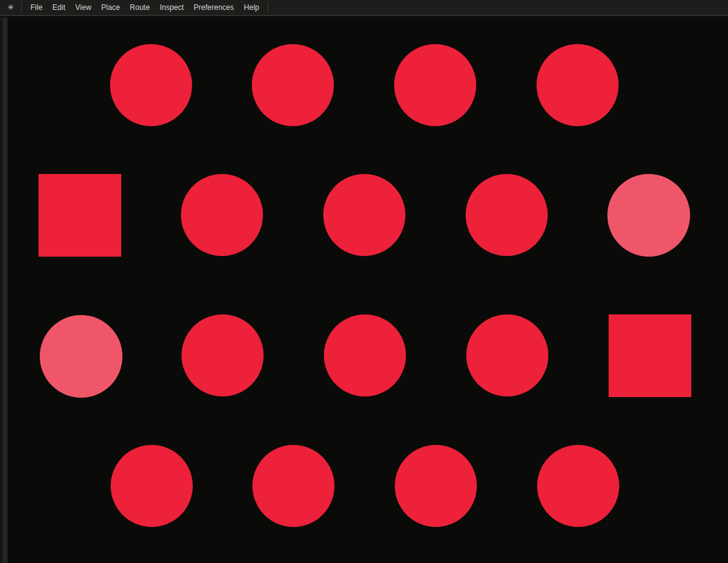 Image resolution: width=728 pixels, height=563 pixels. Describe the element at coordinates (11, 7) in the screenshot. I see `app-star-icon: ✳` at that location.